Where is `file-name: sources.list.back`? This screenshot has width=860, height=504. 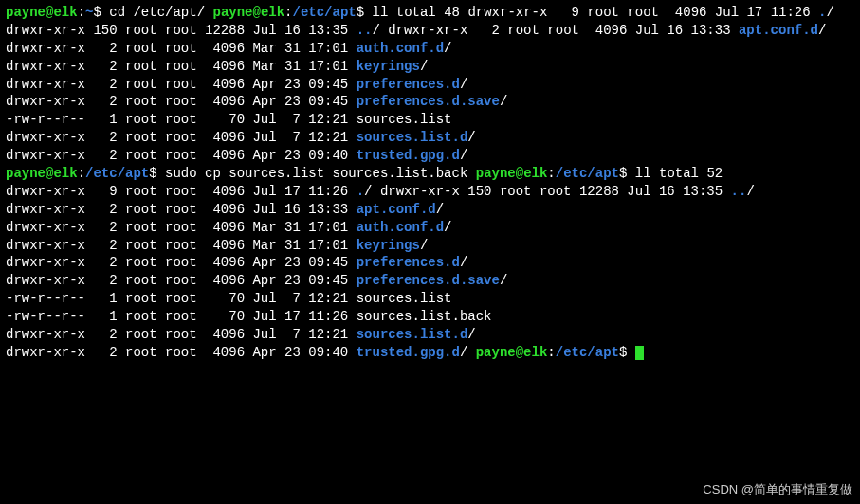 file-name: sources.list.back is located at coordinates (425, 316).